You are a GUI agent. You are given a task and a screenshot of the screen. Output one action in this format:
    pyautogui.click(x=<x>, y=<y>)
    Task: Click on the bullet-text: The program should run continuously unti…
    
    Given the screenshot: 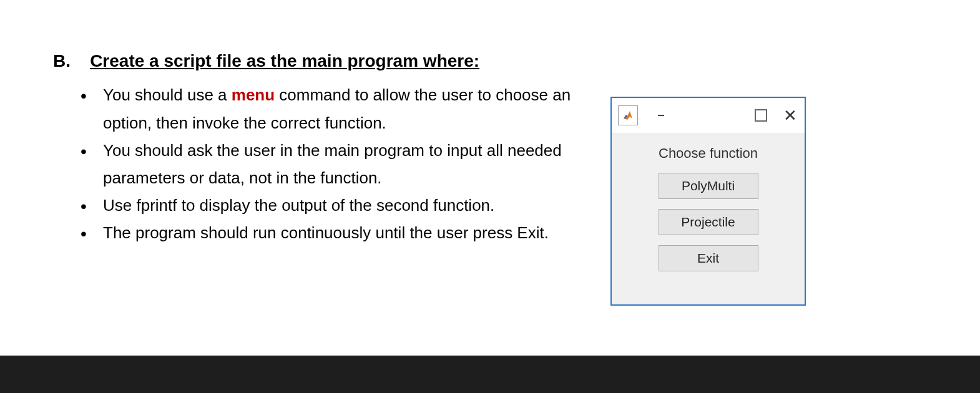 What is the action you would take?
    pyautogui.click(x=326, y=233)
    